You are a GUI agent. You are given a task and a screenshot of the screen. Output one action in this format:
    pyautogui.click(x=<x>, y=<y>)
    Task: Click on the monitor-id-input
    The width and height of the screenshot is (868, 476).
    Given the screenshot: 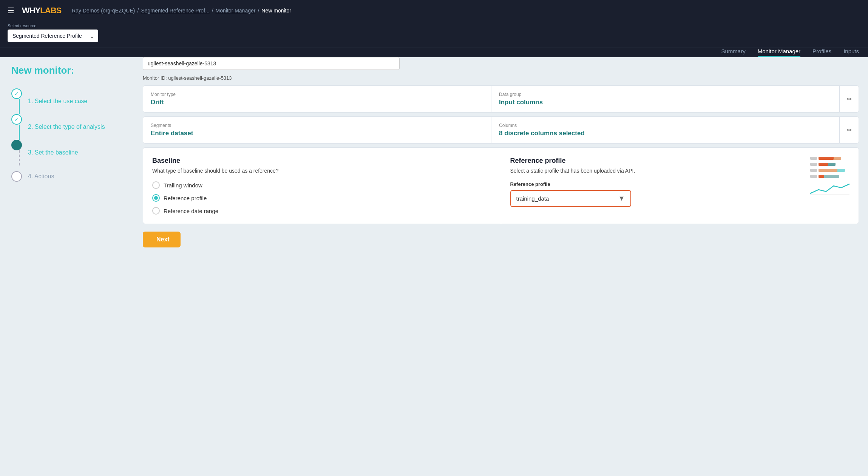 What is the action you would take?
    pyautogui.click(x=271, y=63)
    